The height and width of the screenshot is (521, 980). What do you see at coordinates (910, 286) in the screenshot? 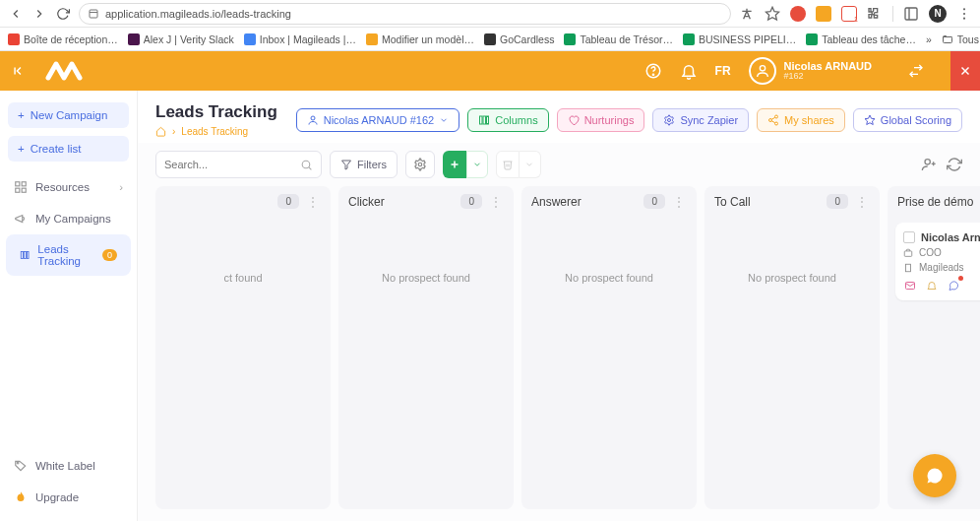
I see `card-icon-mail` at bounding box center [910, 286].